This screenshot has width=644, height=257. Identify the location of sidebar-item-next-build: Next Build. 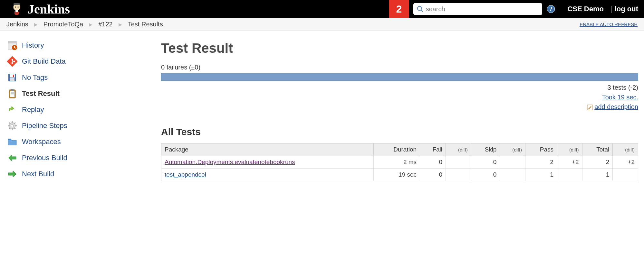
(84, 174).